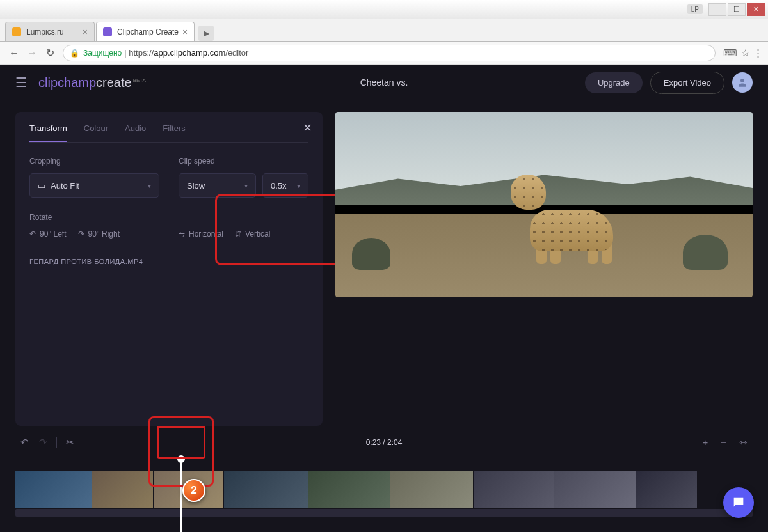 This screenshot has width=768, height=532. I want to click on window-maximize-button: ☐, so click(737, 10).